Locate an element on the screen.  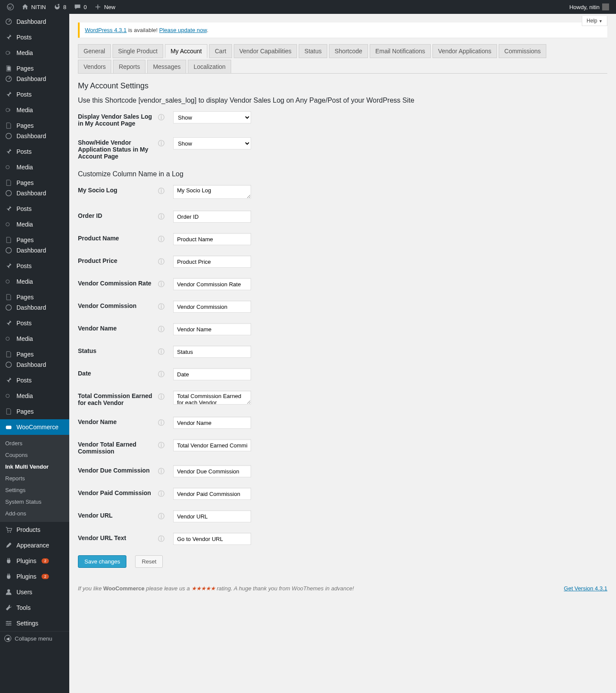
input-comm-rate is located at coordinates (212, 284).